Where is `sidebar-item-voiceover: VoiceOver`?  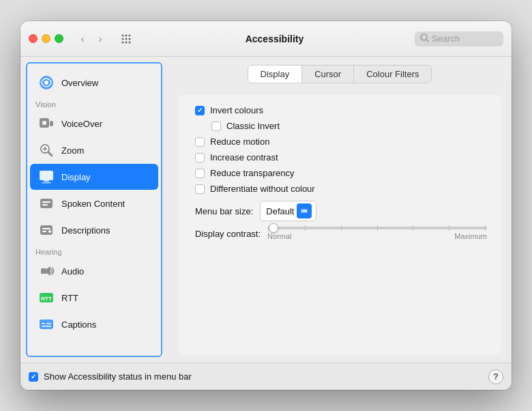 sidebar-item-voiceover: VoiceOver is located at coordinates (94, 124).